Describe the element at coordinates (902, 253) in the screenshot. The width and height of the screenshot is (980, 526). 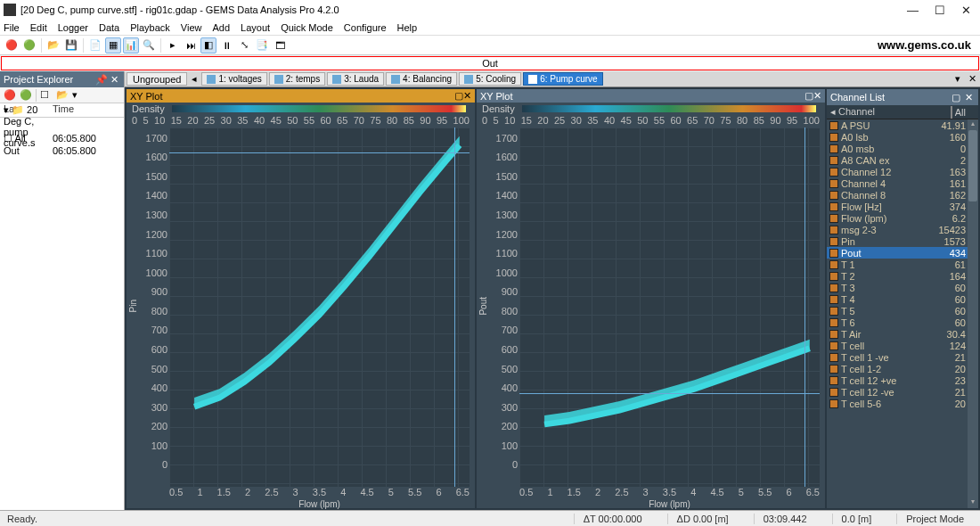
I see `channel-row: Pout434` at that location.